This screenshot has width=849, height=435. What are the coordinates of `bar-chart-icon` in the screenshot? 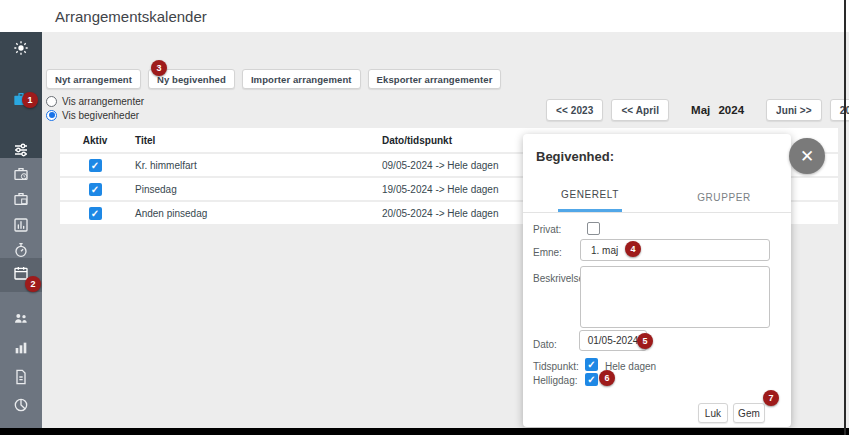 It's located at (21, 348).